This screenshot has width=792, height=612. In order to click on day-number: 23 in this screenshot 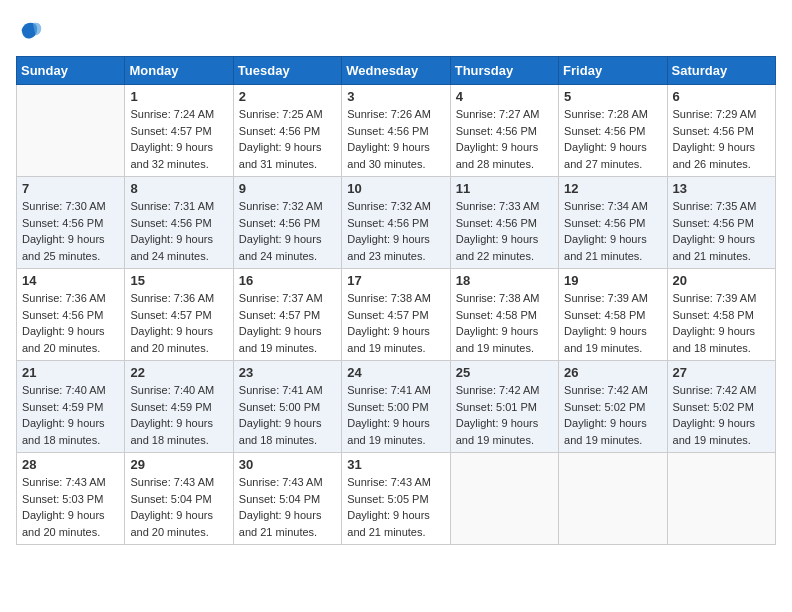, I will do `click(288, 372)`.